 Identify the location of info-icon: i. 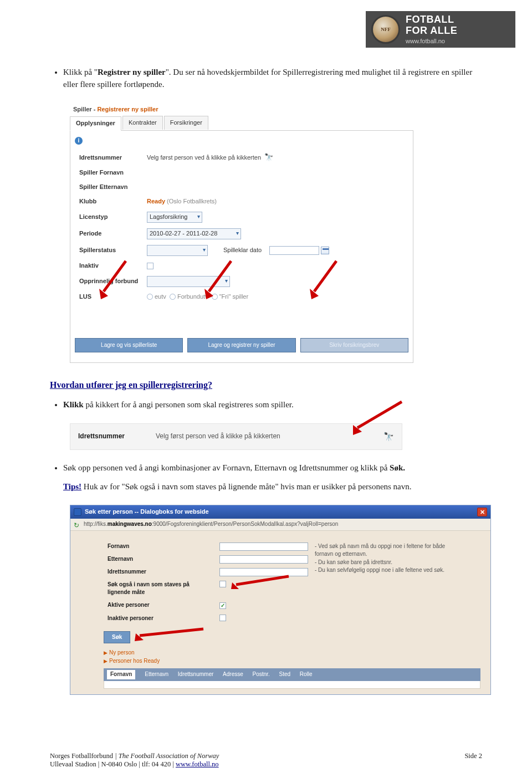
(79, 141).